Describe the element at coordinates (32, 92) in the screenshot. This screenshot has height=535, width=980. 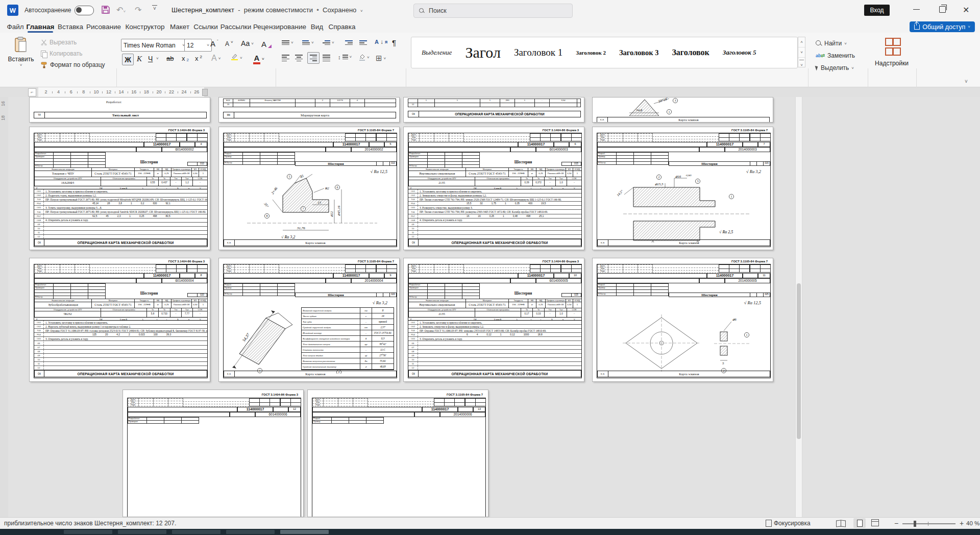
I see `tab-selector: ⌐` at that location.